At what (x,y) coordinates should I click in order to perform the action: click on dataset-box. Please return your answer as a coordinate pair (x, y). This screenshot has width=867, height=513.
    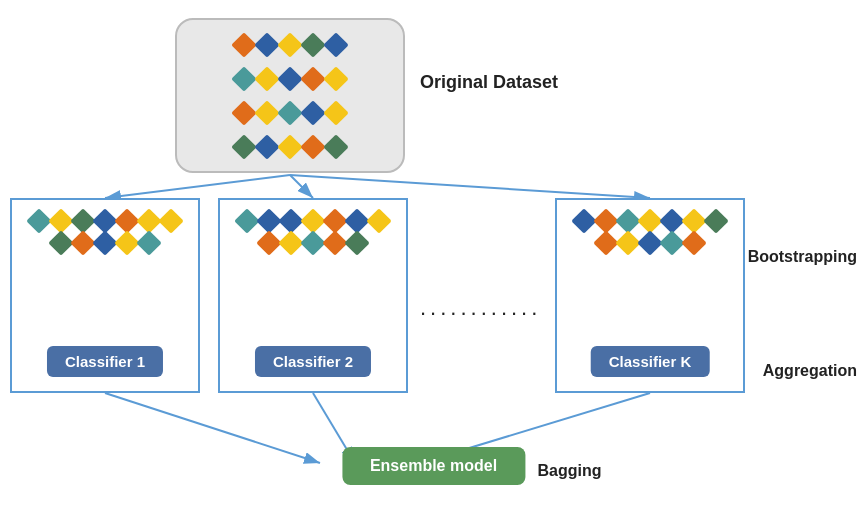
    Looking at the image, I should click on (290, 96).